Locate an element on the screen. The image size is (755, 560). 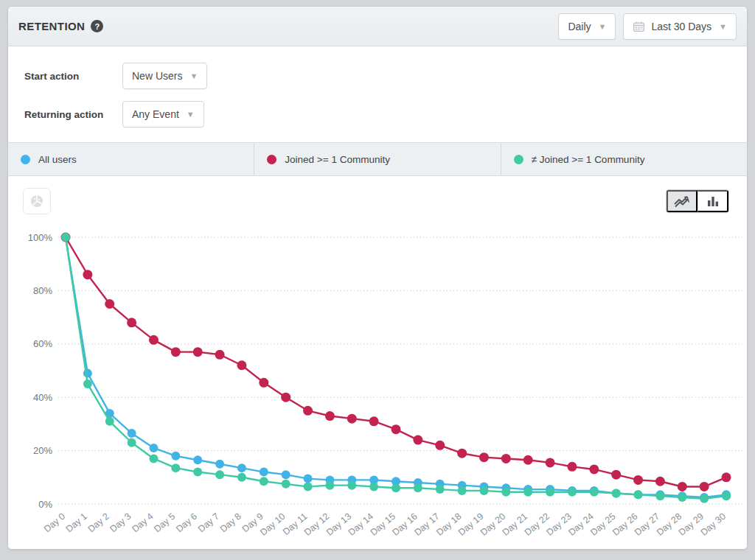
help-icon: ? is located at coordinates (97, 27).